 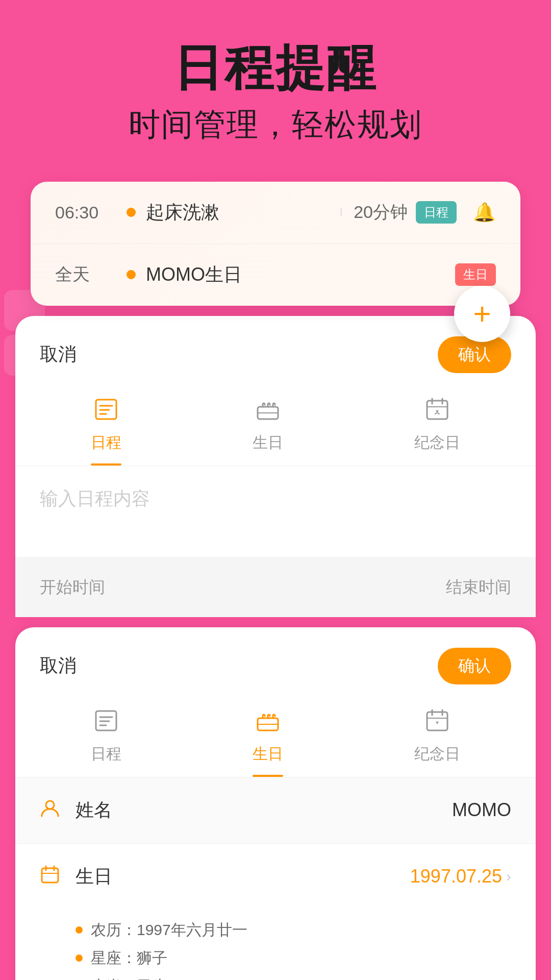 What do you see at coordinates (509, 876) in the screenshot?
I see `chevron-right-icon: ›` at bounding box center [509, 876].